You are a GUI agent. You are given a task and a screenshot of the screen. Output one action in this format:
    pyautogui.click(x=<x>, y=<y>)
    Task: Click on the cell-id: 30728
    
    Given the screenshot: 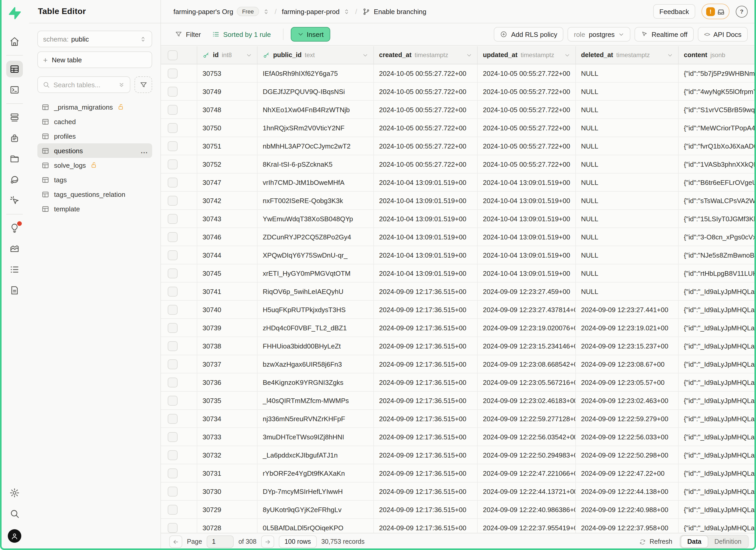 What is the action you would take?
    pyautogui.click(x=227, y=526)
    